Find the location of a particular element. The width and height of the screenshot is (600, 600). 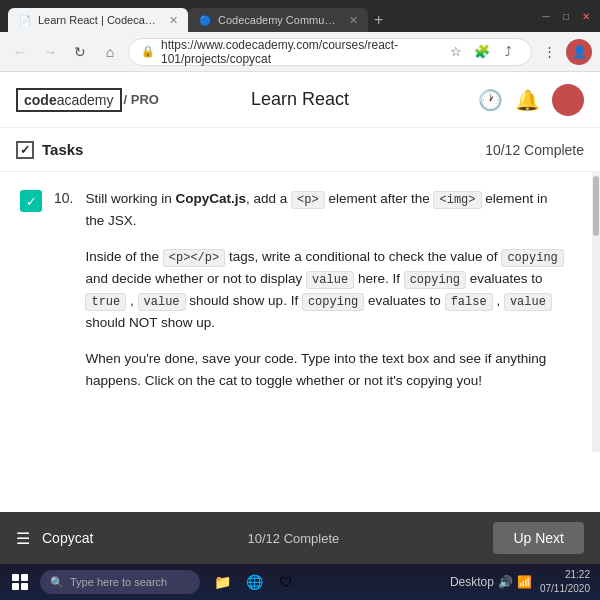

taskbar-clock: 21:22 is located at coordinates (565, 575).